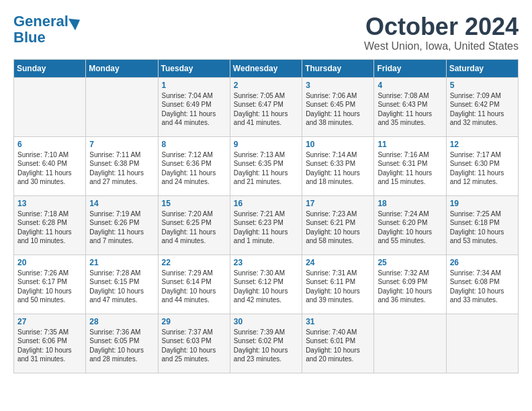 The height and width of the screenshot is (411, 532). I want to click on calendar-cell: 17Sunrise: 7:23 AM Sunset: 6:21 PM Dayli…, so click(339, 225).